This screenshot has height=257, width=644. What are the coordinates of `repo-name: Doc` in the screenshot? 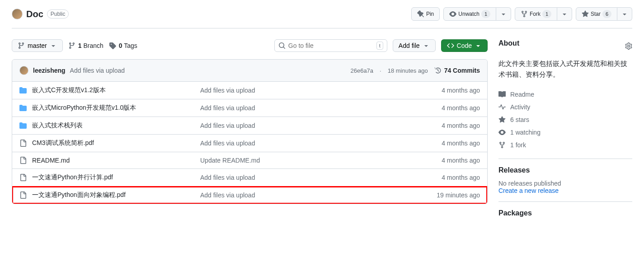 It's located at (35, 14).